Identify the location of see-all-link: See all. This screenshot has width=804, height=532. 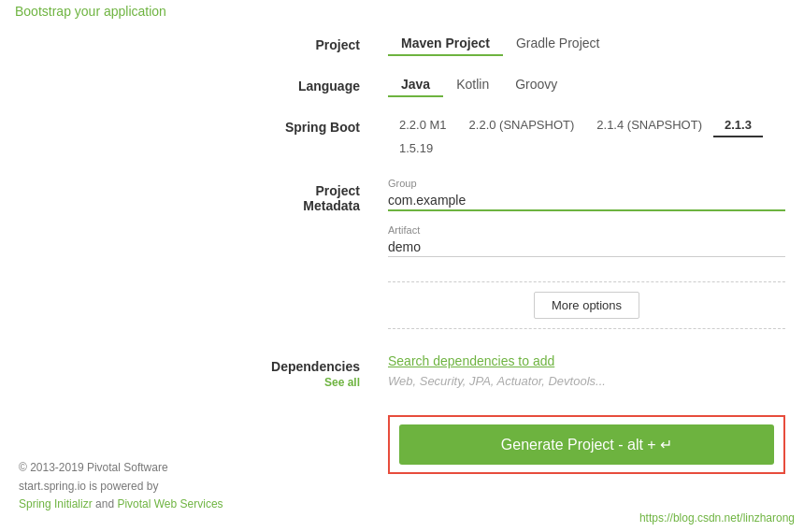
(342, 382).